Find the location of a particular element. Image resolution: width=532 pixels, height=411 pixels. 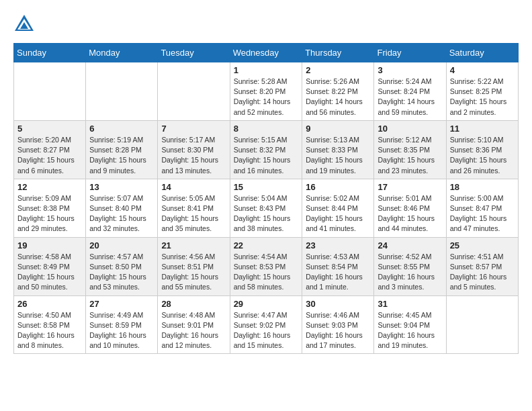

day-info: Sunrise: 5:10 AMSunset: 8:36 PMDaylight:… is located at coordinates (482, 156).